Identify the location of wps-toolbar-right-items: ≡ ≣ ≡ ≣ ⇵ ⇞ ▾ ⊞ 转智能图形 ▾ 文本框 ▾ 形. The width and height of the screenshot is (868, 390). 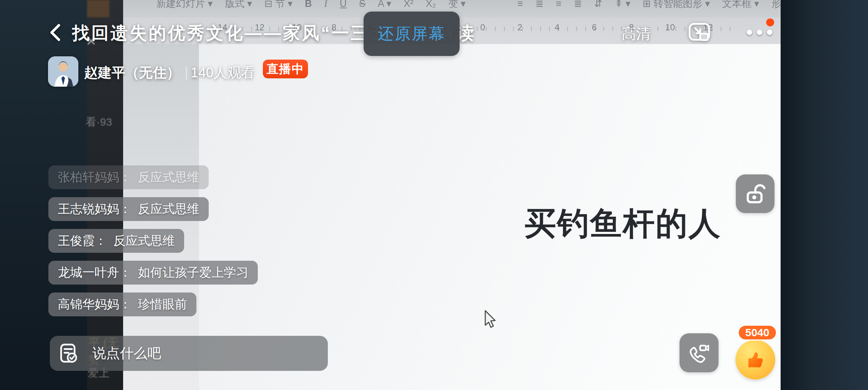
(649, 5).